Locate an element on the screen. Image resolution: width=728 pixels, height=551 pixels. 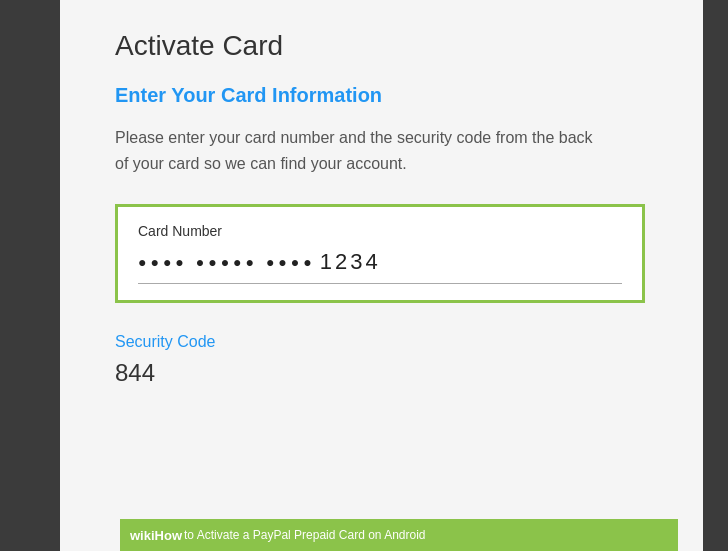
card-number-value: ●●●● ●●●●● ●●●● 1234 is located at coordinates (380, 266).